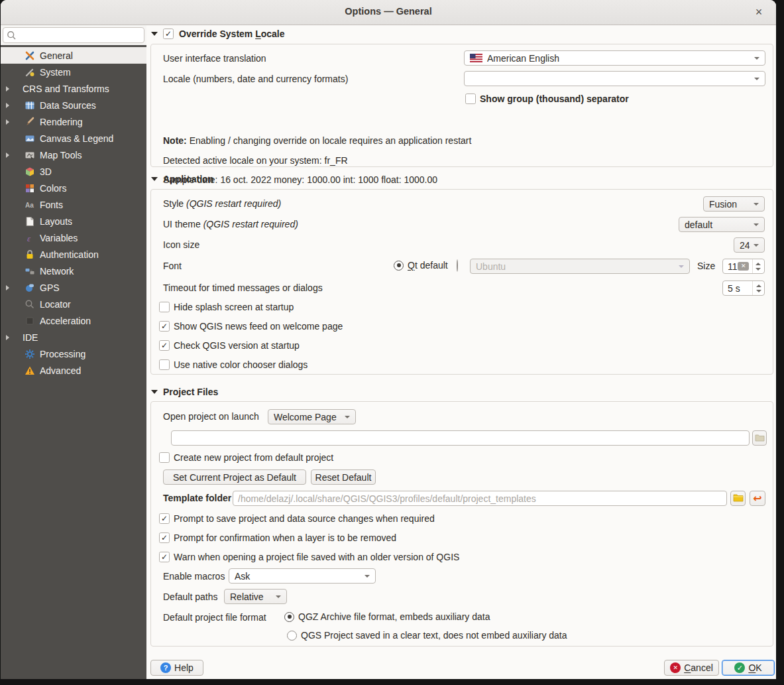 The height and width of the screenshot is (685, 784). What do you see at coordinates (615, 78) in the screenshot?
I see `locale-format-select` at bounding box center [615, 78].